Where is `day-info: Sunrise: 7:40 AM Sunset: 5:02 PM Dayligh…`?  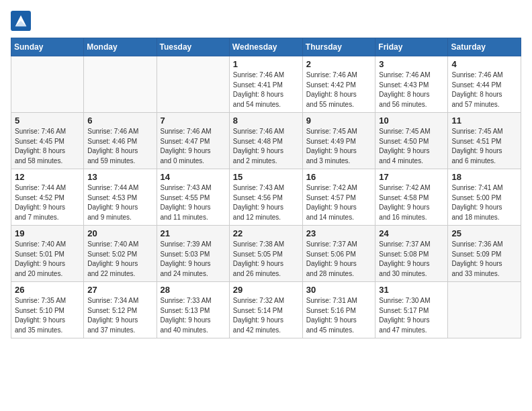
day-info: Sunrise: 7:40 AM Sunset: 5:02 PM Dayligh… is located at coordinates (120, 259).